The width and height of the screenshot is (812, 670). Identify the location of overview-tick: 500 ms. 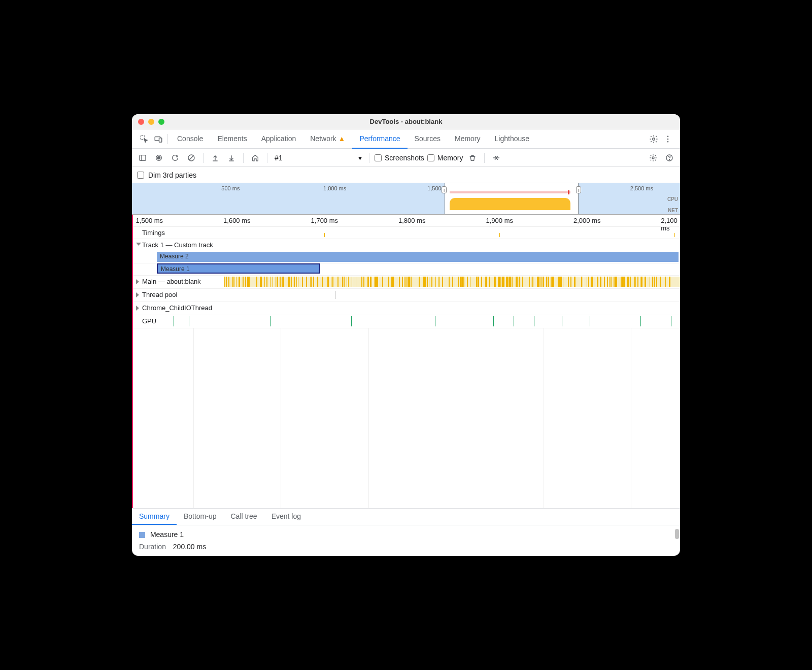
(230, 188).